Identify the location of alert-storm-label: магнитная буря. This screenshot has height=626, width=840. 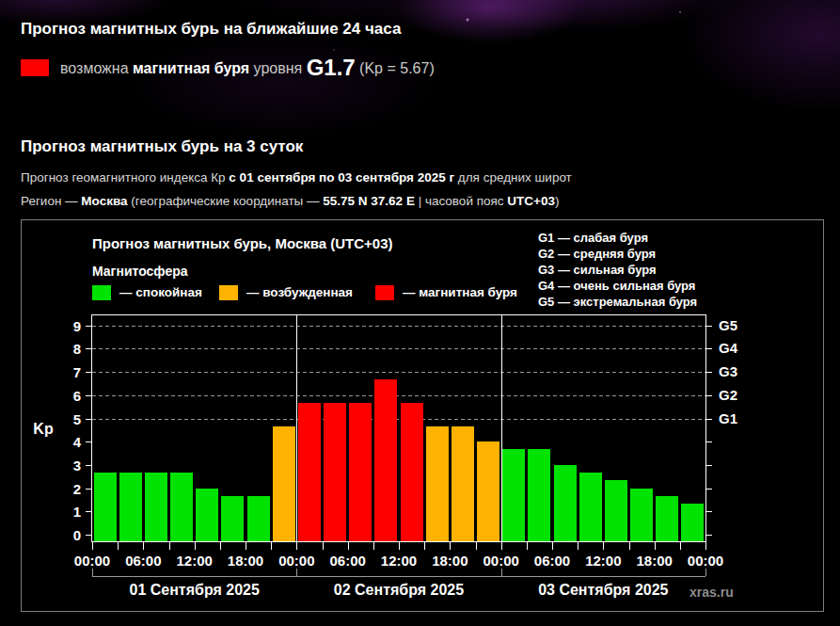
(191, 68).